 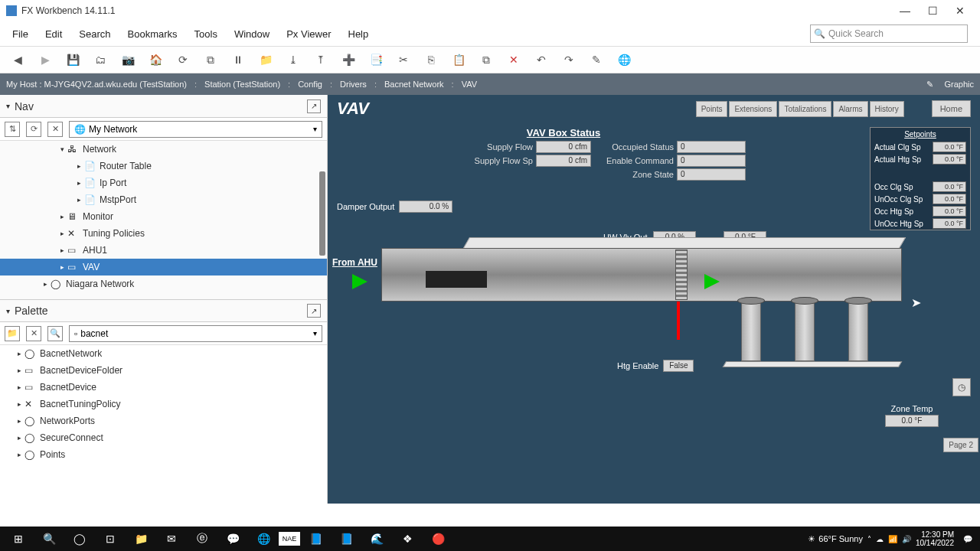 What do you see at coordinates (34, 129) in the screenshot?
I see `nav-refresh-icon: ⟳` at bounding box center [34, 129].